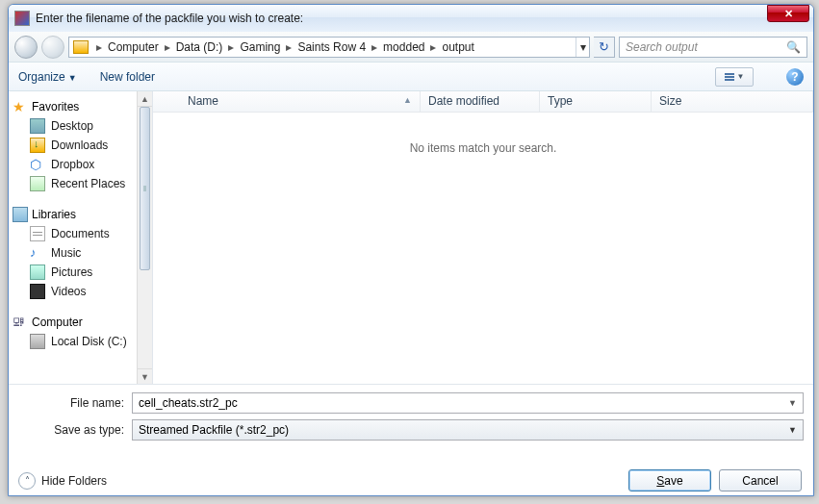 This screenshot has width=819, height=504. I want to click on tree-item-pictures: Pictures, so click(83, 272).